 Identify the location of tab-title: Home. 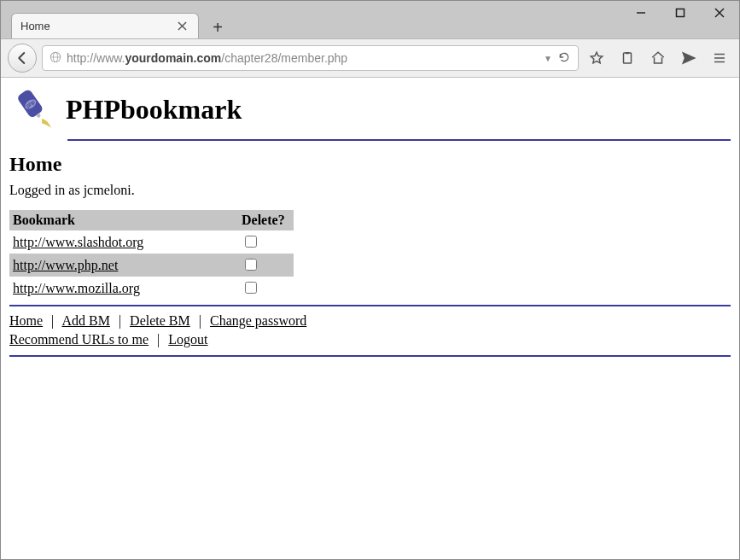
(97, 26).